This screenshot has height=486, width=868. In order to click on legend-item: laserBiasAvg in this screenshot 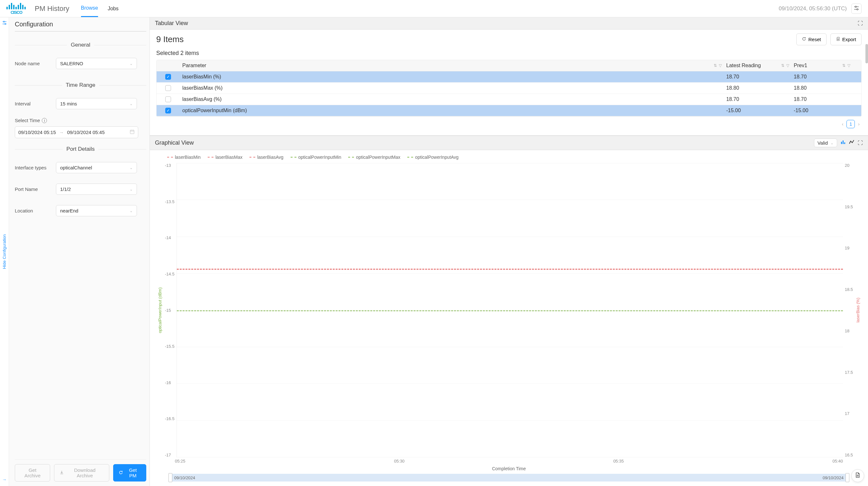, I will do `click(266, 157)`.